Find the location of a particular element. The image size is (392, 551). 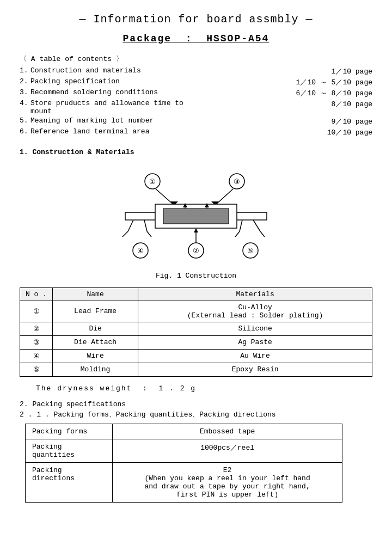

toc-item-label: Construction and materials is located at coordinates (112, 71).